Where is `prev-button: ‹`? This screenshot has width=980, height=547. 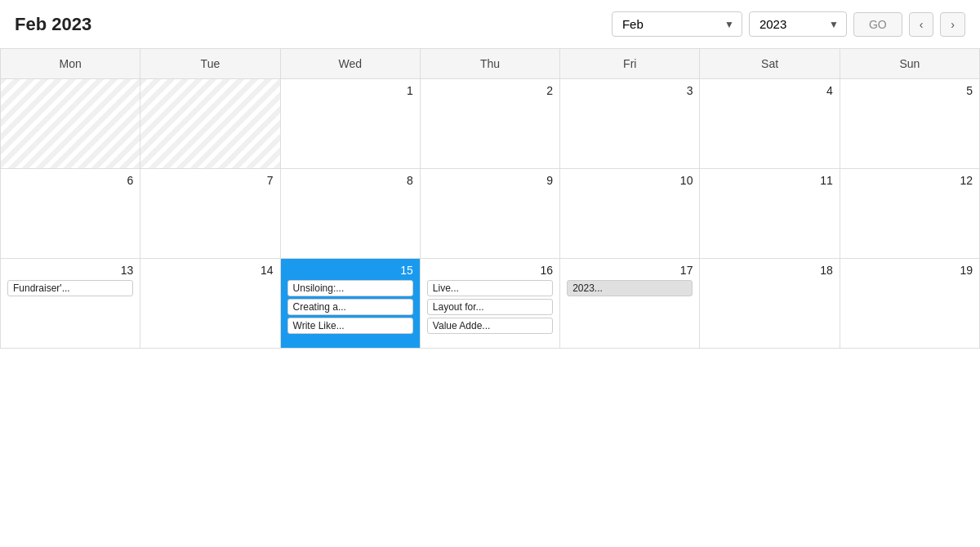 prev-button: ‹ is located at coordinates (921, 24).